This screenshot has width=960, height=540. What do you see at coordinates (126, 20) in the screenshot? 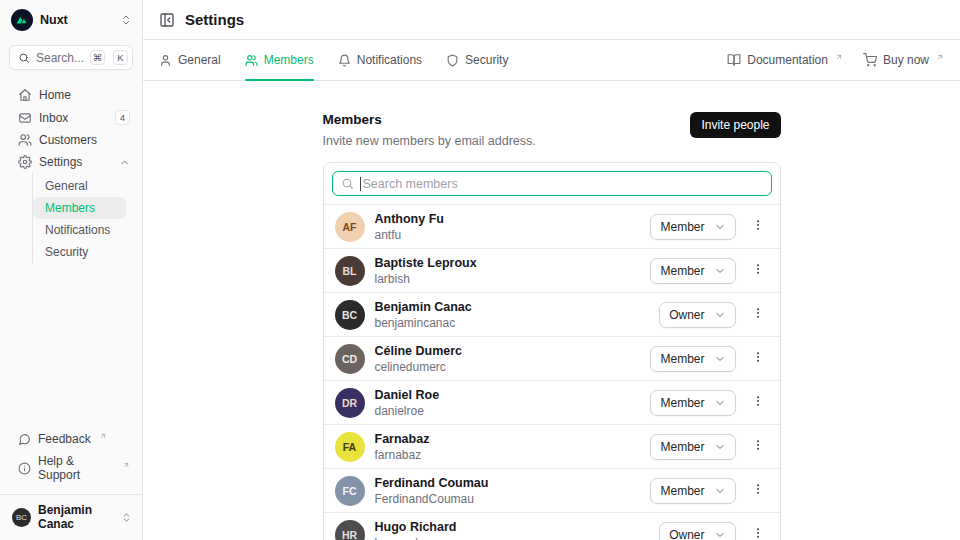
I see `chevrons-up-down-icon` at bounding box center [126, 20].